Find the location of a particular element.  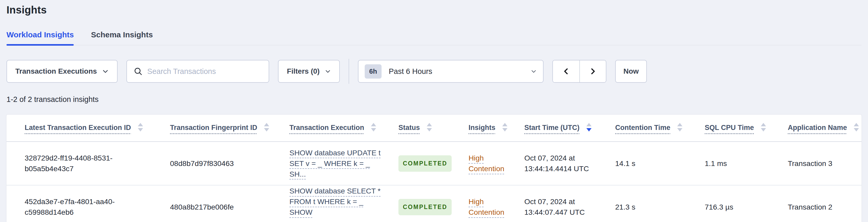

search-input is located at coordinates (205, 71).